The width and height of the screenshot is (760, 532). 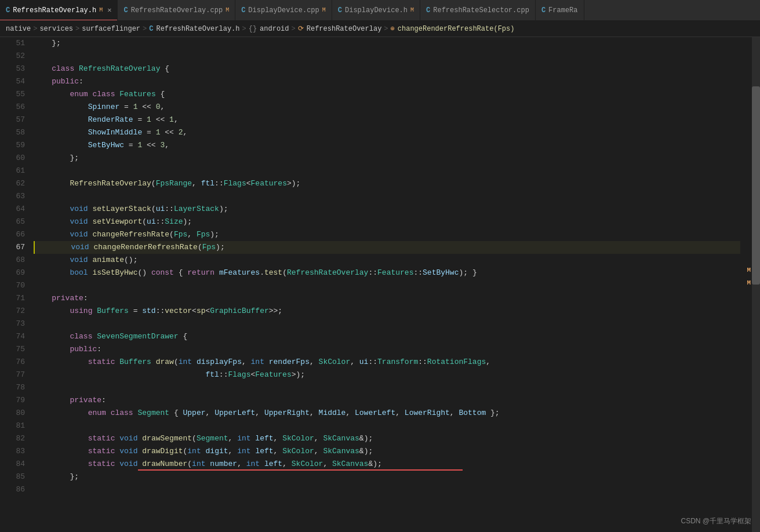 I want to click on bc-class: RefreshRateOverlay, so click(x=344, y=29).